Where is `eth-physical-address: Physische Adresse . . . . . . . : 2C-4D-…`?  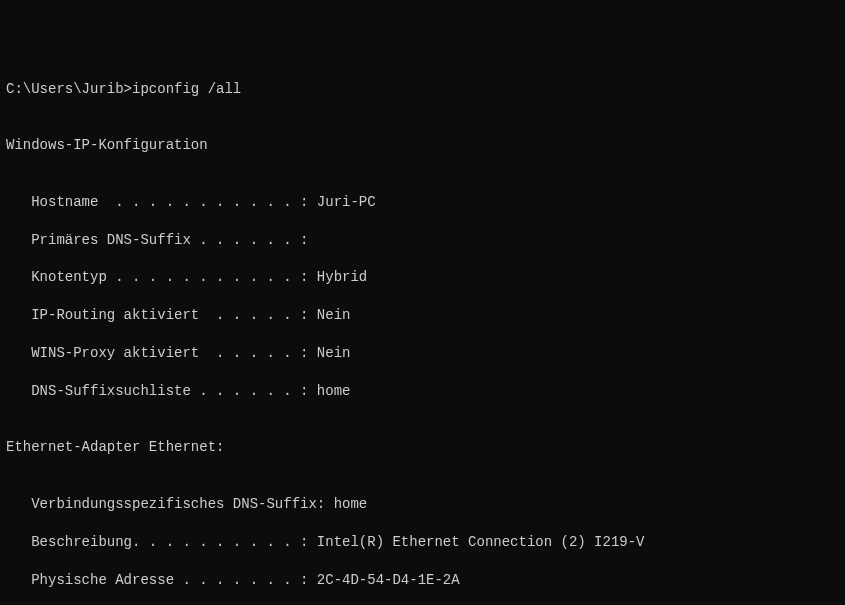 eth-physical-address: Physische Adresse . . . . . . . : 2C-4D-… is located at coordinates (422, 580).